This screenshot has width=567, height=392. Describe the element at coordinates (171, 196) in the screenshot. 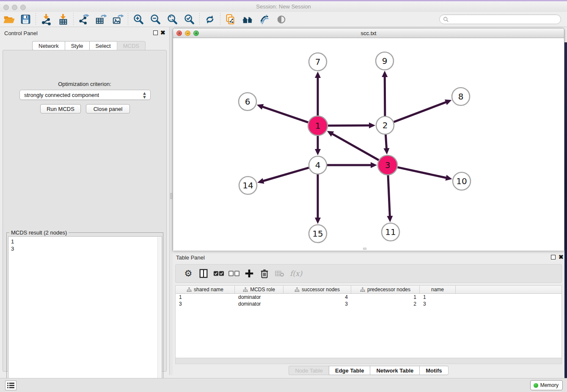

I see `splitter-handle` at that location.